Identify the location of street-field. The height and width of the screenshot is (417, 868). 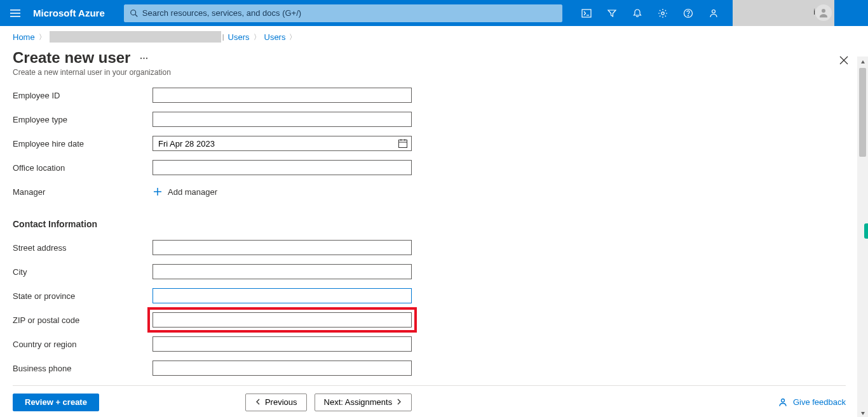
(282, 248).